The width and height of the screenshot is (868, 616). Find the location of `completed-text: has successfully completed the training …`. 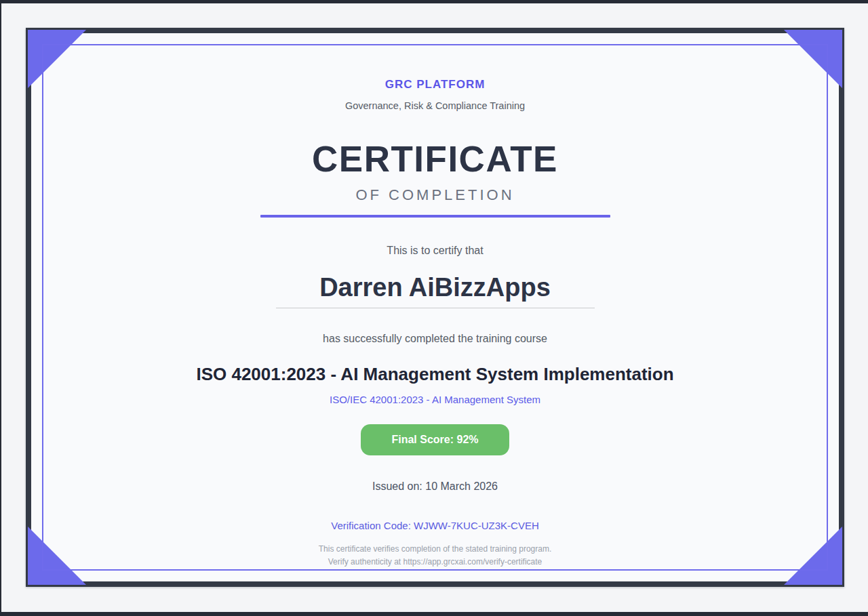

completed-text: has successfully completed the training … is located at coordinates (435, 339).